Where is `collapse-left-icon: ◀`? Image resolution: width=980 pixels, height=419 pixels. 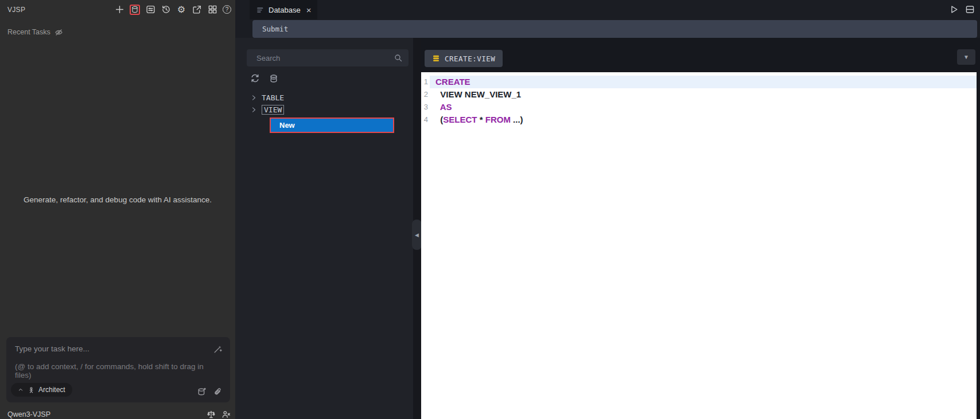
collapse-left-icon: ◀ is located at coordinates (417, 235).